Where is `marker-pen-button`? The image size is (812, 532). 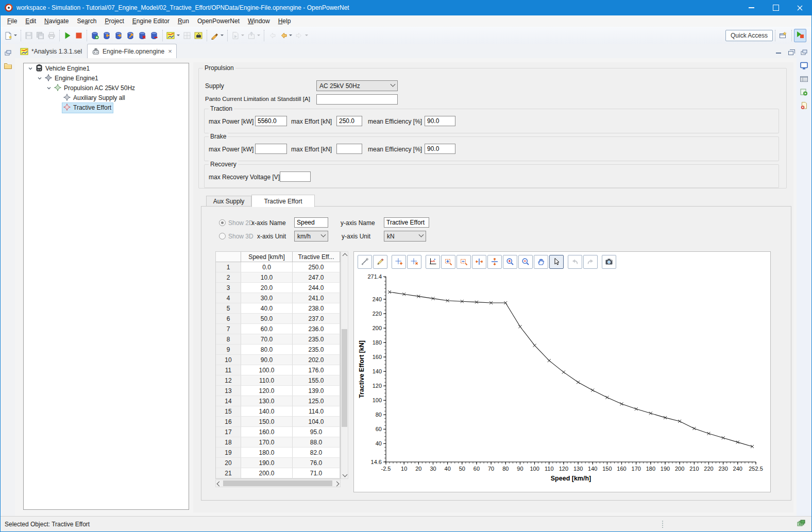
marker-pen-button is located at coordinates (217, 35).